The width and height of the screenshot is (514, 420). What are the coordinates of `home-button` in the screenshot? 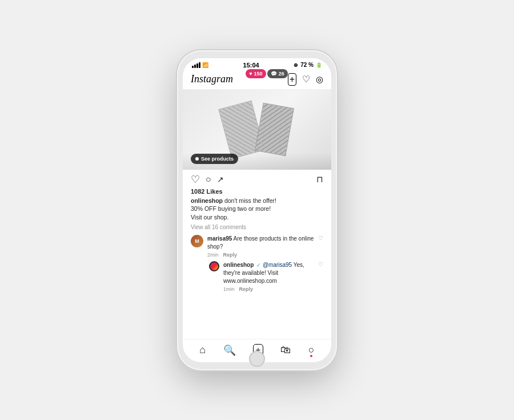 It's located at (257, 359).